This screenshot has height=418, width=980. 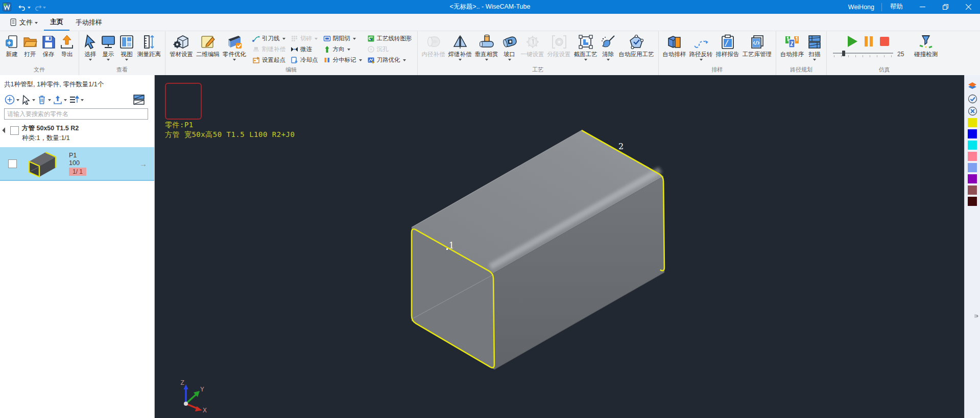 What do you see at coordinates (701, 60) in the screenshot?
I see `path-reverse-caret-icon` at bounding box center [701, 60].